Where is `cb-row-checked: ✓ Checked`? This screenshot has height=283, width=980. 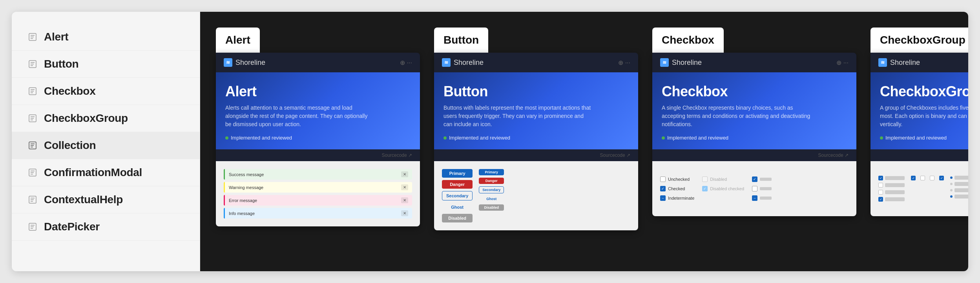 cb-row-checked: ✓ Checked is located at coordinates (677, 189).